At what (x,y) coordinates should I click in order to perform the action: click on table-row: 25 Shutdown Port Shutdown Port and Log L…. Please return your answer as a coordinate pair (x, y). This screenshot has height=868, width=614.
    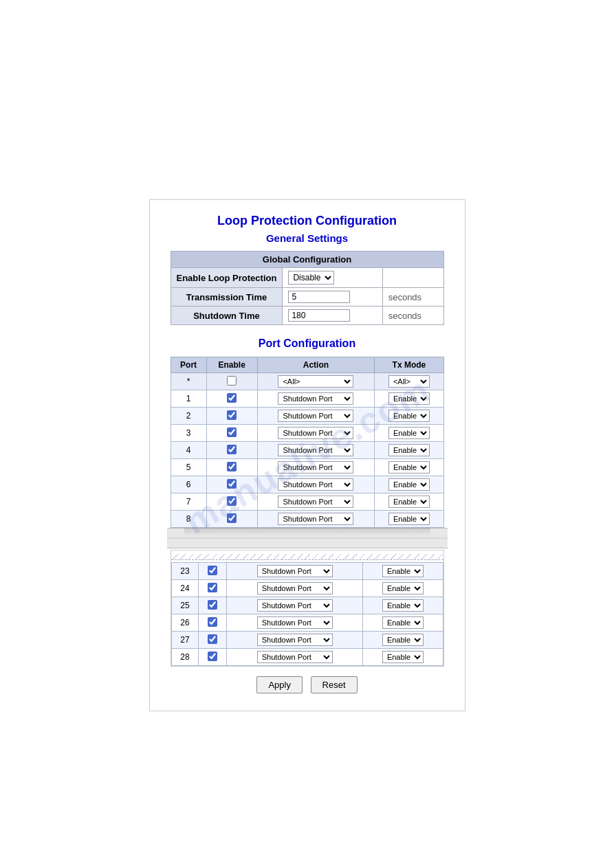
    Looking at the image, I should click on (307, 606).